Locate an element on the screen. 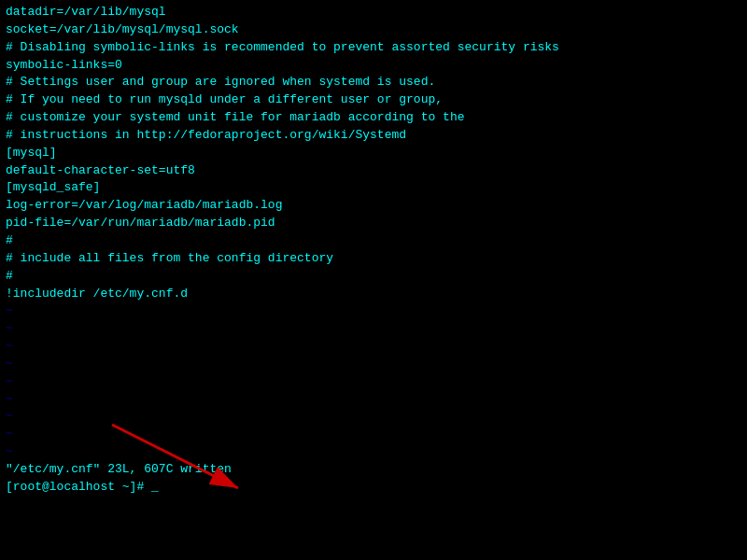 The height and width of the screenshot is (560, 747). status-line: "/etc/my.cnf" 23L, 607C written is located at coordinates (374, 470).